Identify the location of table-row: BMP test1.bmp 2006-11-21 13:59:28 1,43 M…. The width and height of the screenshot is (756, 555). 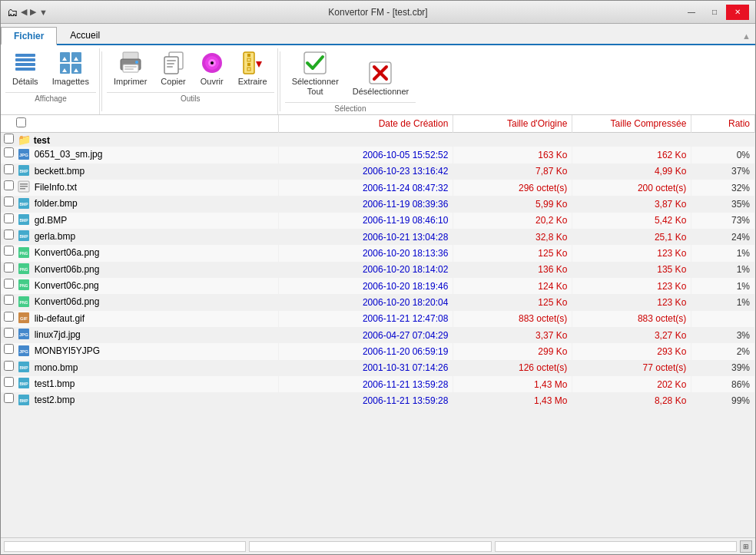
(378, 384).